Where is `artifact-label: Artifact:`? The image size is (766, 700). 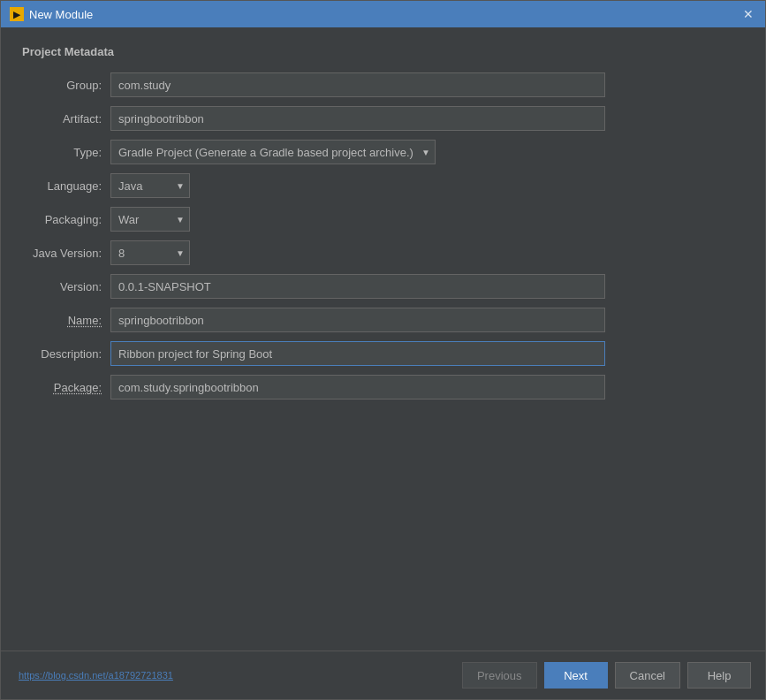
artifact-label: Artifact: is located at coordinates (66, 118).